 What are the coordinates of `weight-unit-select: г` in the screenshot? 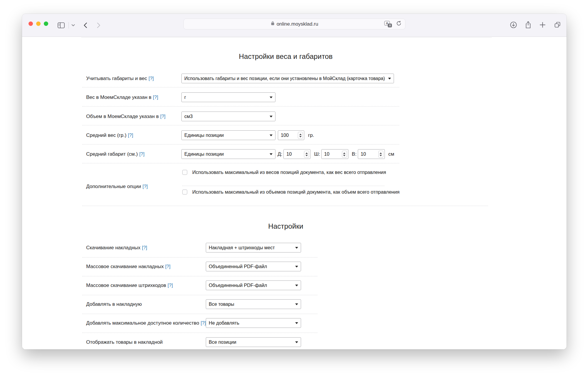 It's located at (228, 97).